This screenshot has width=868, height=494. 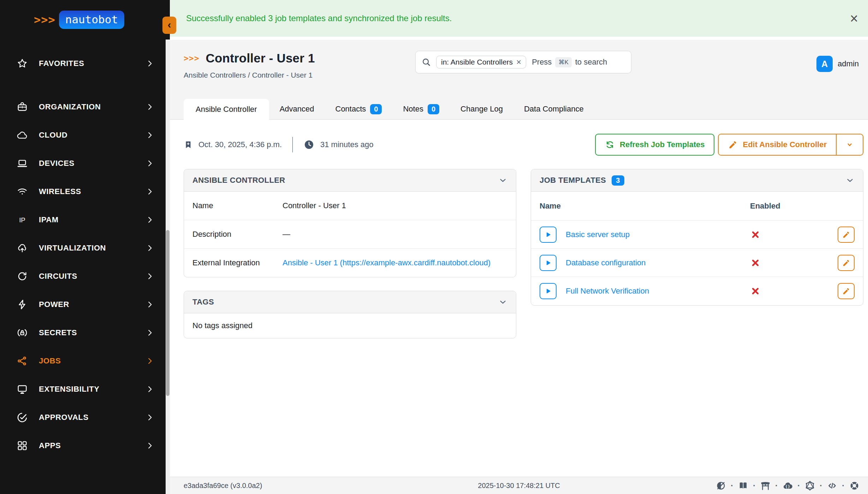 What do you see at coordinates (85, 276) in the screenshot?
I see `sidebar-item-circuits: CIRCUITS` at bounding box center [85, 276].